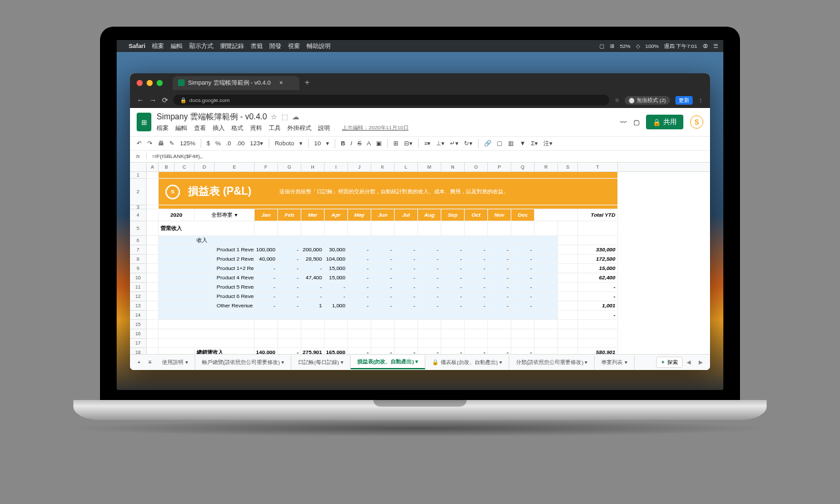  What do you see at coordinates (638, 47) in the screenshot?
I see `wifi-icon: ◇` at bounding box center [638, 47].